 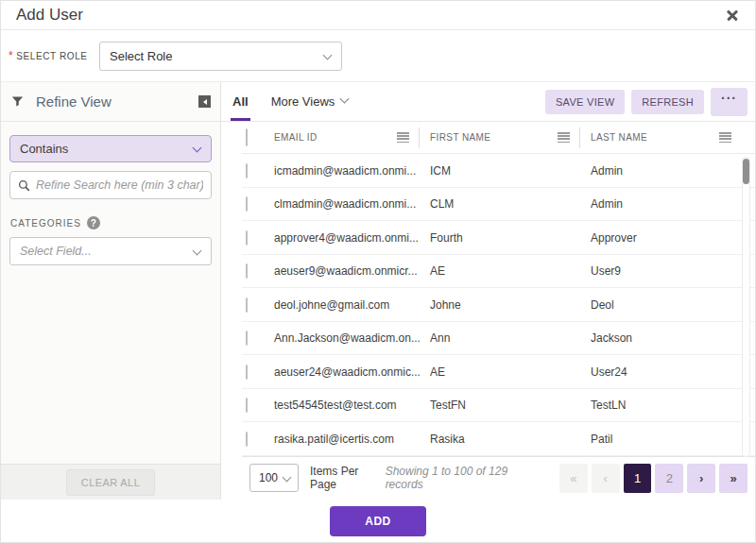 I want to click on sidebar-footer: CLEAR ALL, so click(x=111, y=482).